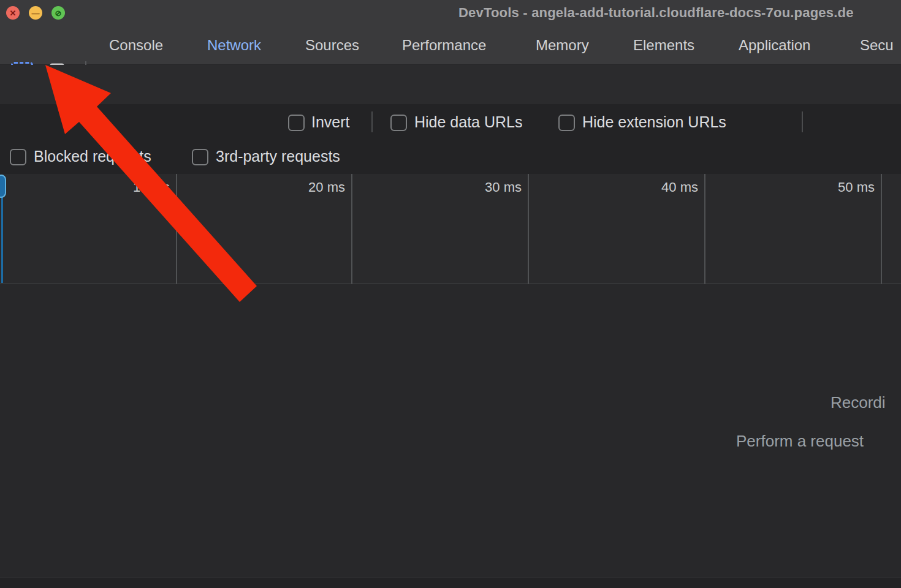 Image resolution: width=901 pixels, height=588 pixels. Describe the element at coordinates (13, 13) in the screenshot. I see `close-window-button: ✕` at that location.